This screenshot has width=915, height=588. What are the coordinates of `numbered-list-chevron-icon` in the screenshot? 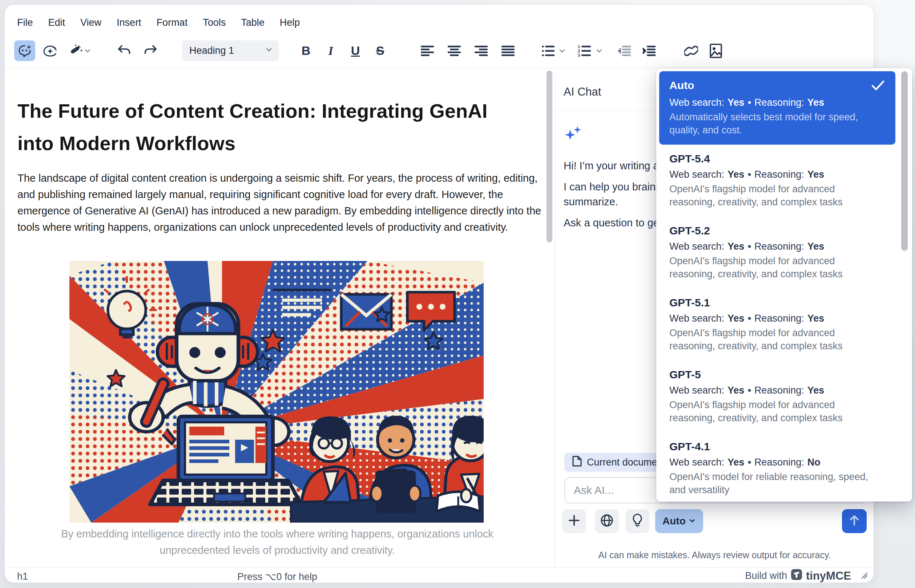 It's located at (599, 51).